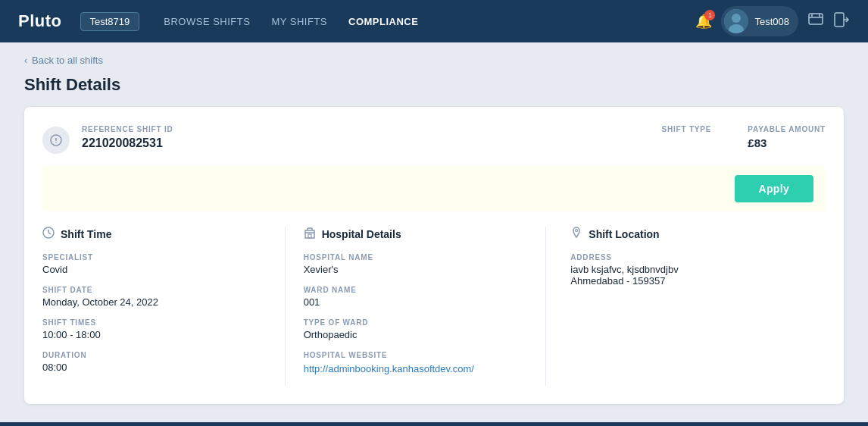 The image size is (868, 426). Describe the element at coordinates (774, 189) in the screenshot. I see `apply-button: Apply` at that location.